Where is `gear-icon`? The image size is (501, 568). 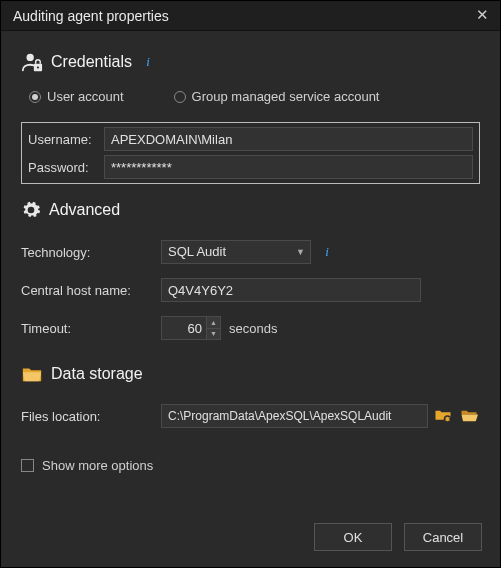
gear-icon is located at coordinates (31, 210).